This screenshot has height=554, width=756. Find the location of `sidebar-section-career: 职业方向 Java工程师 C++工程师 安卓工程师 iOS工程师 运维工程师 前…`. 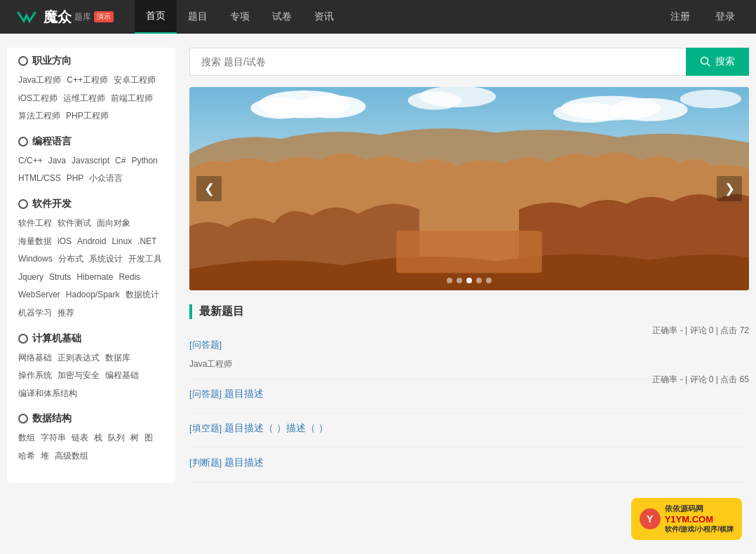

sidebar-section-career: 职业方向 Java工程师 C++工程师 安卓工程师 iOS工程师 运维工程师 前… is located at coordinates (91, 90).